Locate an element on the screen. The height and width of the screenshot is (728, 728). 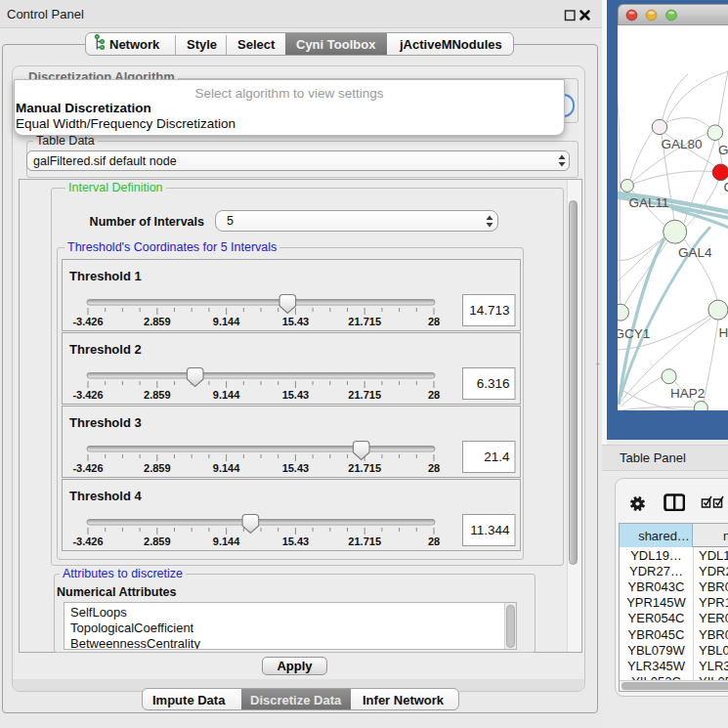
svg-text: C is located at coordinates (725, 188).